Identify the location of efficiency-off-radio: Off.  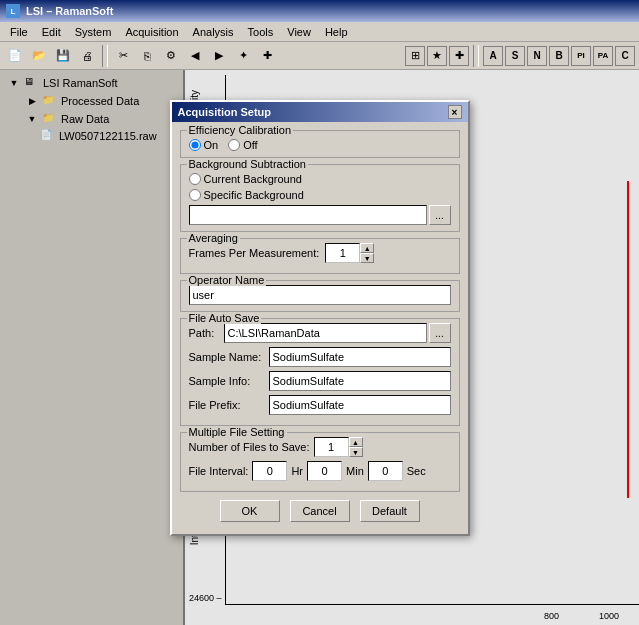
(242, 145).